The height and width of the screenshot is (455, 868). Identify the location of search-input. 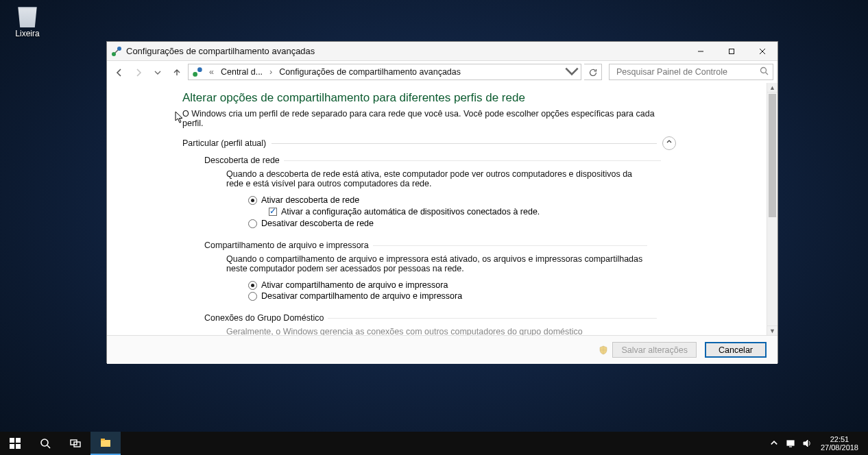
(687, 72).